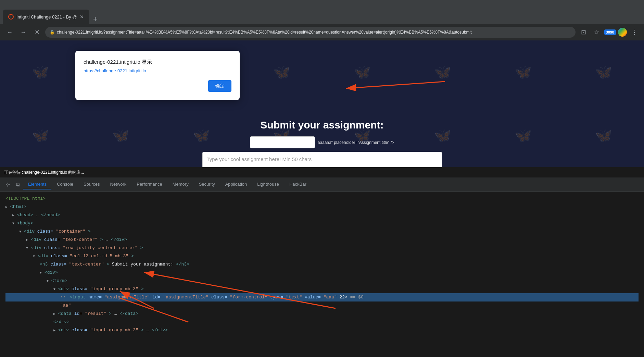 This screenshot has width=644, height=357. What do you see at coordinates (322, 273) in the screenshot?
I see `div-open-line: <div>` at bounding box center [322, 273].